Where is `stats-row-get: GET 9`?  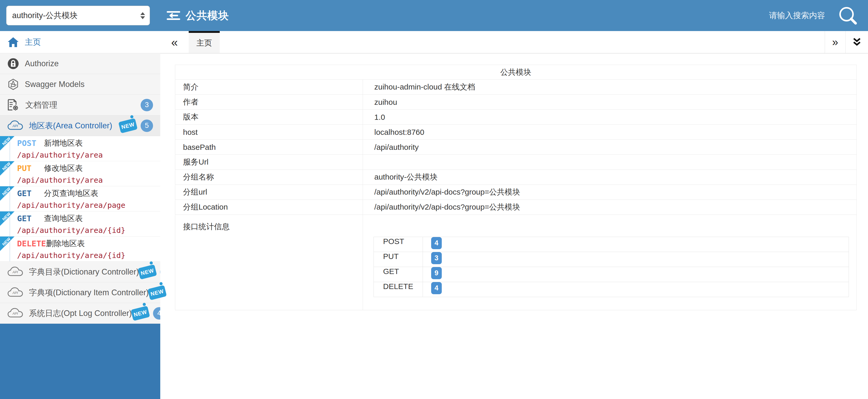
stats-row-get: GET 9 is located at coordinates (611, 275).